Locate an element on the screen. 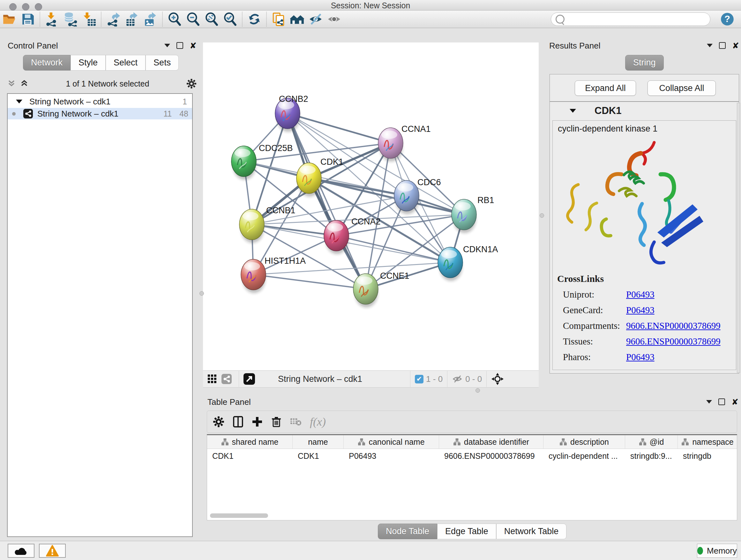 This screenshot has width=741, height=560. delete-column-icon is located at coordinates (276, 422).